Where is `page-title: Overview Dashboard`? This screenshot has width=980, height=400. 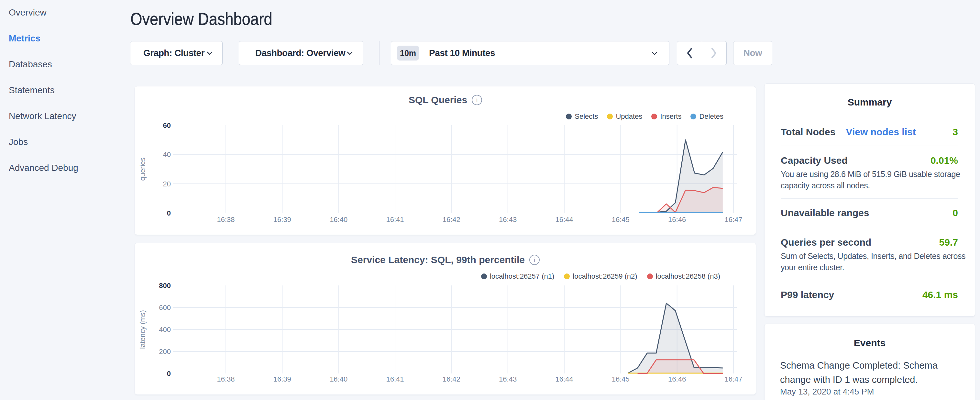 page-title: Overview Dashboard is located at coordinates (202, 19).